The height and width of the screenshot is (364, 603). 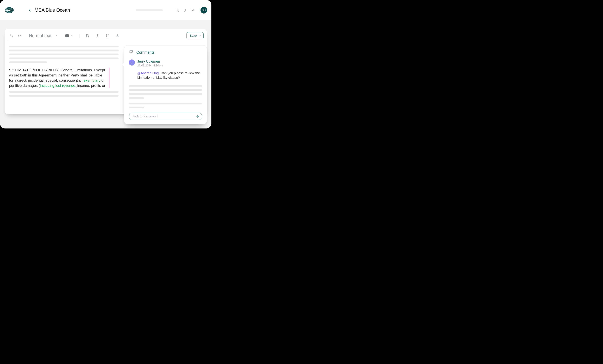 What do you see at coordinates (79, 36) in the screenshot?
I see `toolbar-divider` at bounding box center [79, 36].